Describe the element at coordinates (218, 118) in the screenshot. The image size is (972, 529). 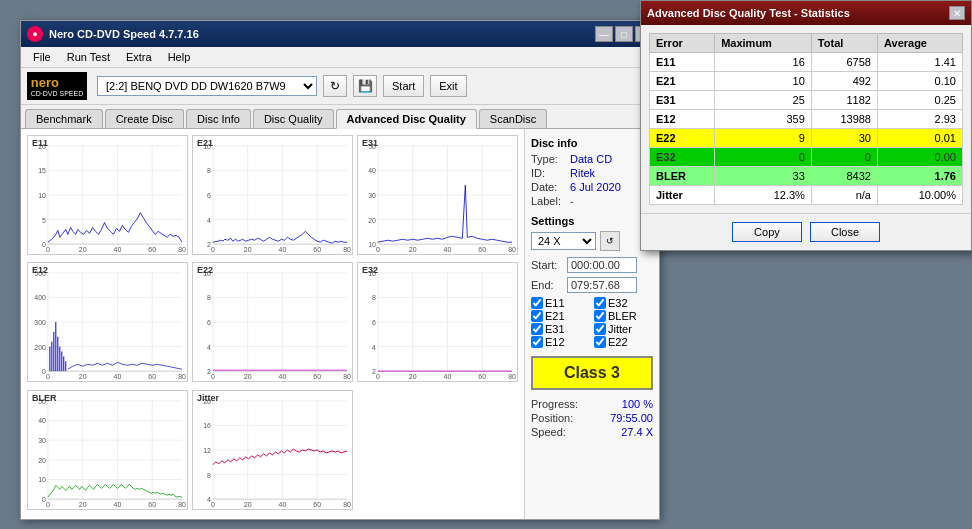
I see `tab-disc-info: Disc Info` at that location.